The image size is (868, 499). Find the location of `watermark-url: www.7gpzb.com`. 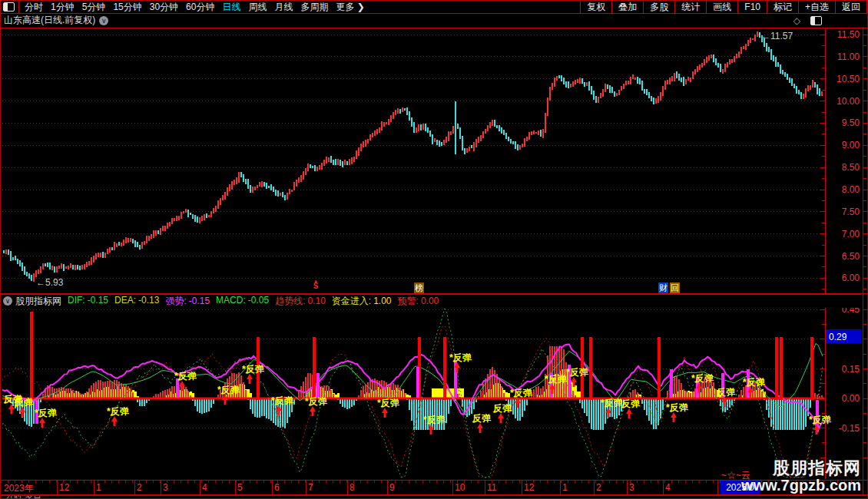

watermark-url: www.7gpzb.com is located at coordinates (801, 485).